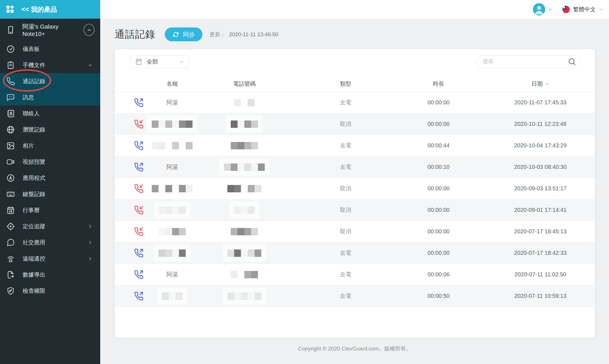 This screenshot has width=609, height=364. What do you see at coordinates (540, 296) in the screenshot?
I see `call-date: 2020-07-11 10:59:13` at bounding box center [540, 296].